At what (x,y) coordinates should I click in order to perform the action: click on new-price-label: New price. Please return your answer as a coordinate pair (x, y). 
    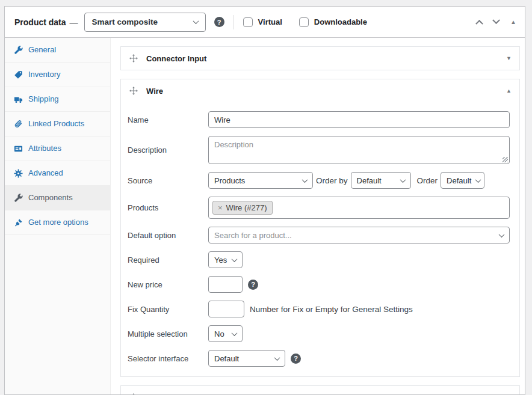
    Looking at the image, I should click on (168, 285).